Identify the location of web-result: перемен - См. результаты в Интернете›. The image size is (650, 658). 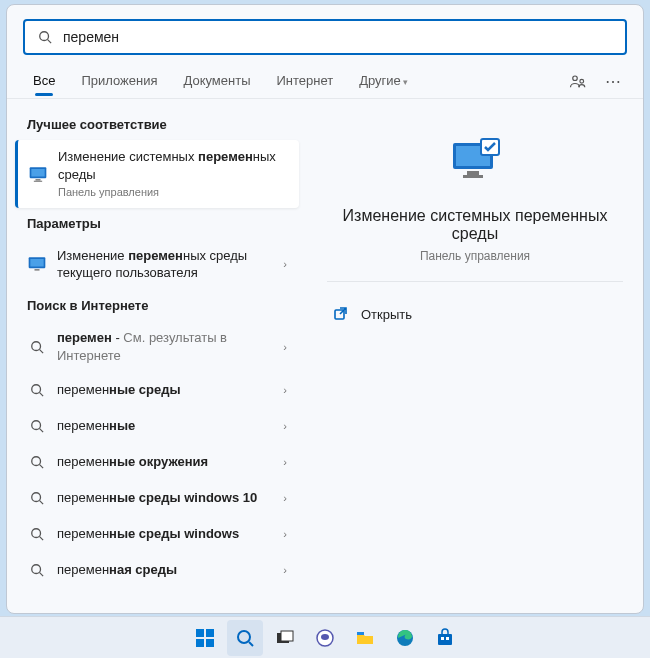
(157, 346).